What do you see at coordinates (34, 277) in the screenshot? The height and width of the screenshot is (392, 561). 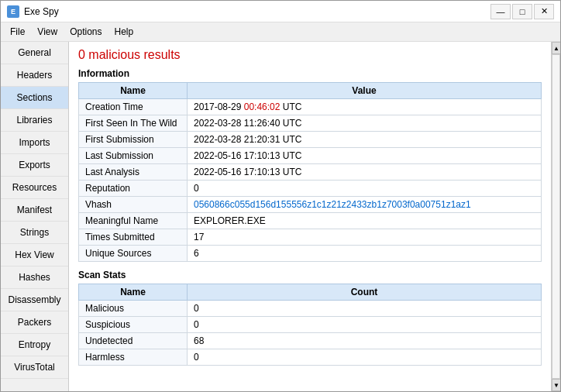 I see `sidebar-item-hashes: Hashes` at bounding box center [34, 277].